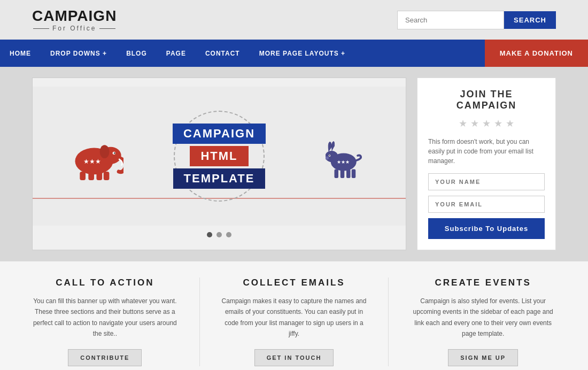  What do you see at coordinates (219, 156) in the screenshot?
I see `badge-ring: CAMPAIGN HTML TEMPLATE` at bounding box center [219, 156].